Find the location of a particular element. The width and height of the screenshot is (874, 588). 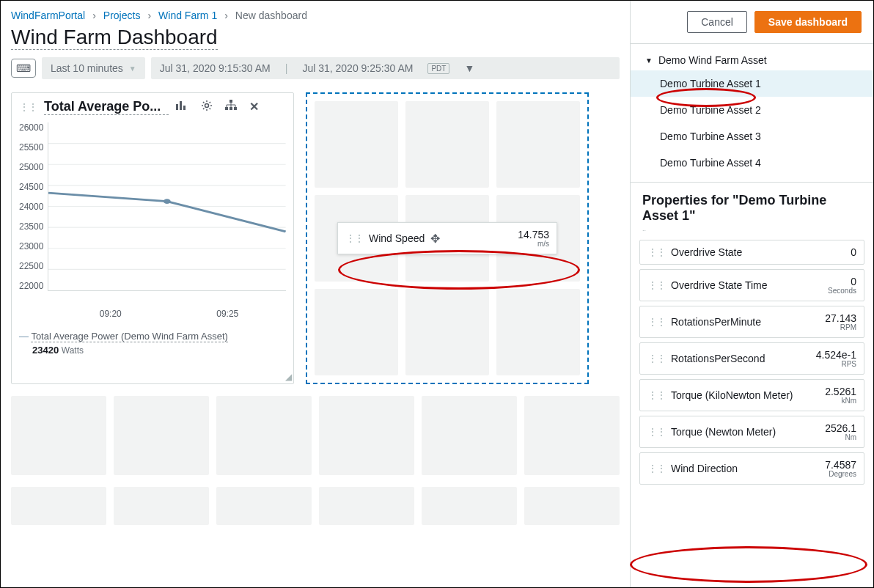

tree-item-turbine-1: Demo Turbine Asset 1 is located at coordinates (752, 84).